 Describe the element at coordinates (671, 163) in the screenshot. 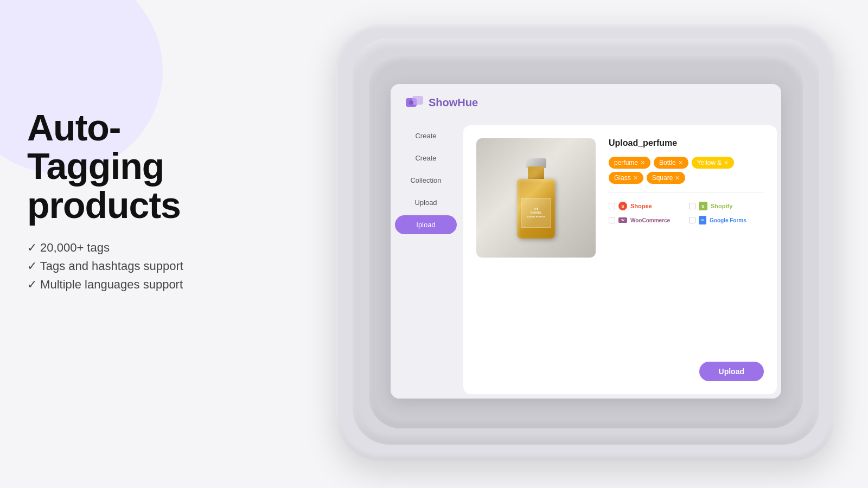

I see `tag-bottle: Bottle ✕` at that location.